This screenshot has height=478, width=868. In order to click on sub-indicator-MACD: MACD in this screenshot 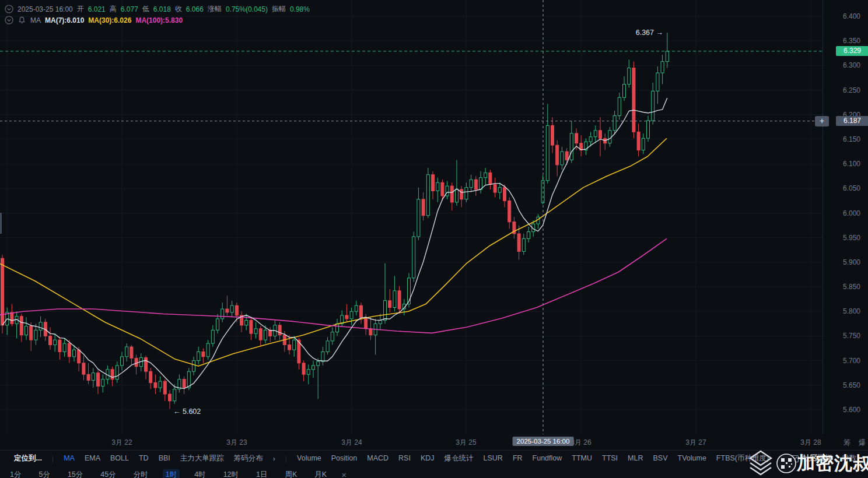, I will do `click(378, 458)`.